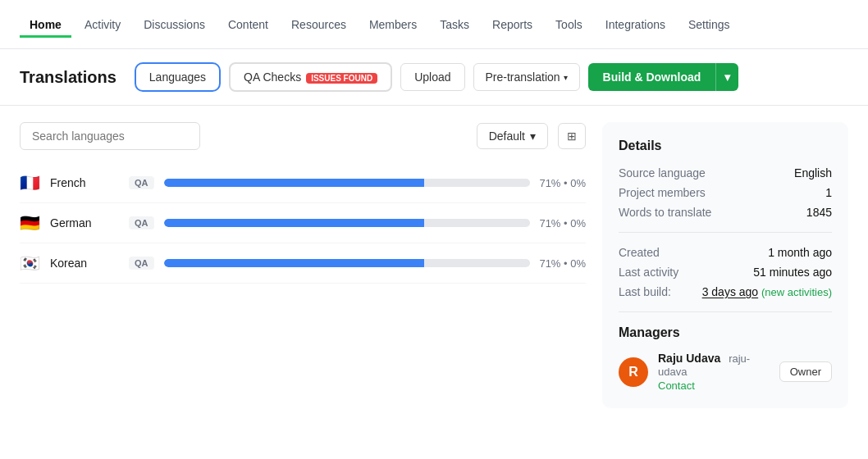  I want to click on top-nav: Home Activity Discussions Content Resour…, so click(434, 25).